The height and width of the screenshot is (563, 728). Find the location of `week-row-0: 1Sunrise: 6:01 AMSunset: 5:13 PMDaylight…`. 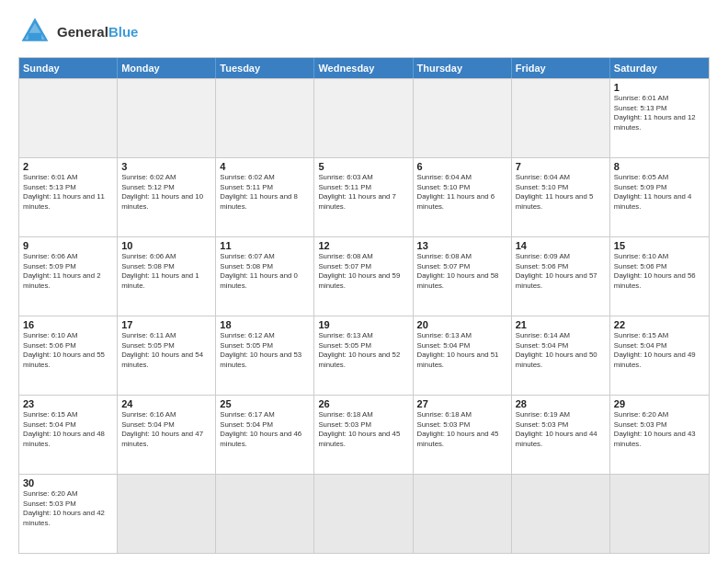

week-row-0: 1Sunrise: 6:01 AMSunset: 5:13 PMDaylight… is located at coordinates (364, 118).